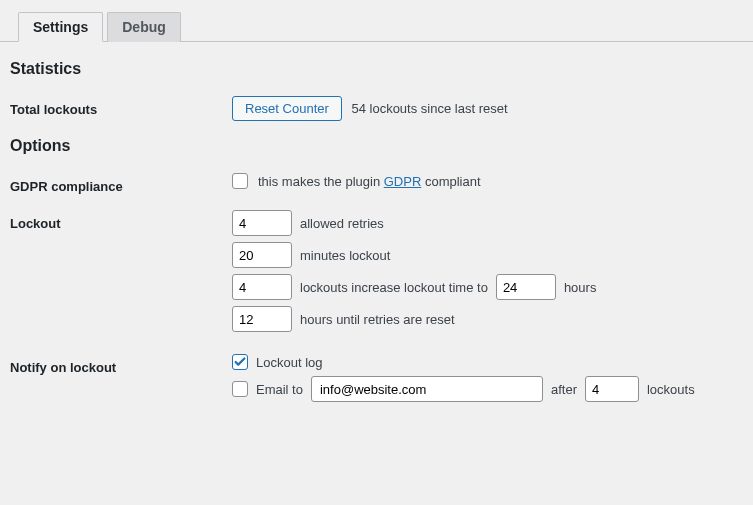 This screenshot has width=753, height=505. Describe the element at coordinates (60, 27) in the screenshot. I see `tab-settings: Settings` at that location.